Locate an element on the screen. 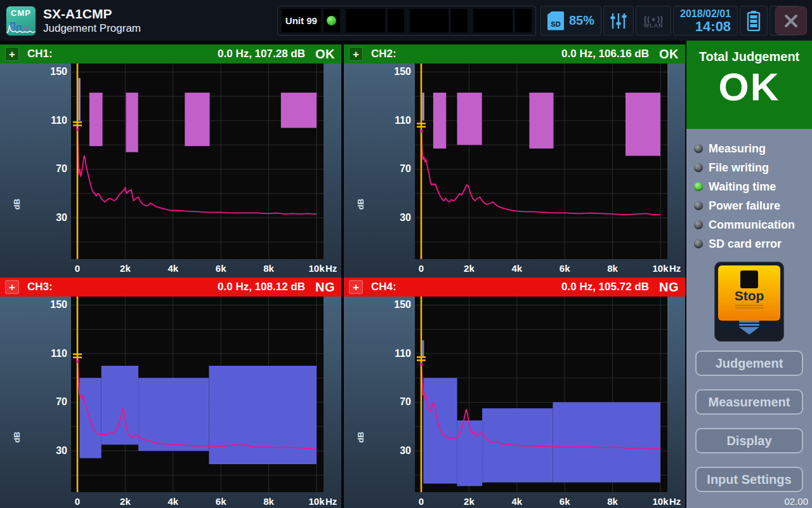 This screenshot has height=508, width=812. app-identity: CMP SX-A1CMP Judgement Program is located at coordinates (74, 21).